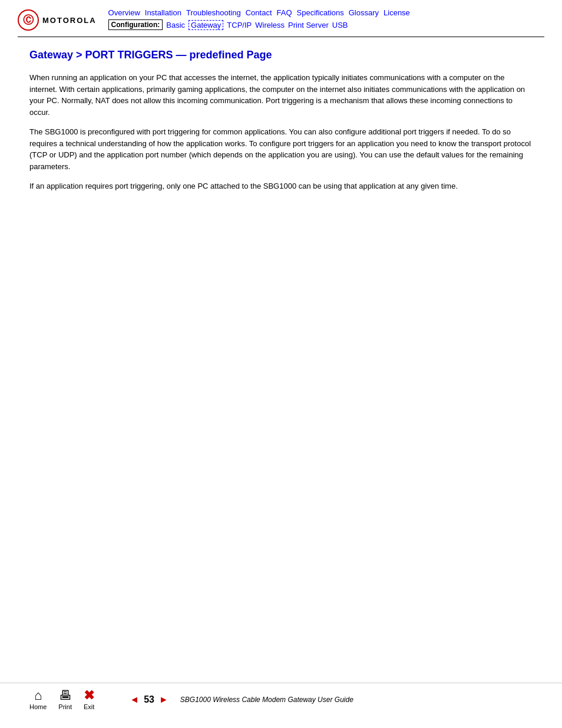 Image resolution: width=562 pixels, height=728 pixels. I want to click on paragraph-3: If an application requires port triggeri…, so click(281, 186).